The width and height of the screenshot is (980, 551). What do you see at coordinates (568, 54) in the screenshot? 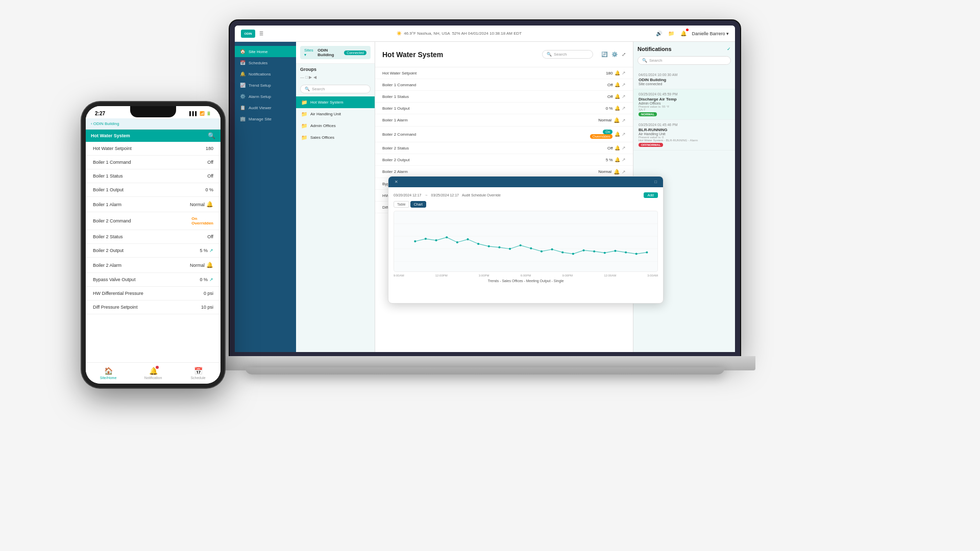
I see `data-search: 🔍 Search` at bounding box center [568, 54].